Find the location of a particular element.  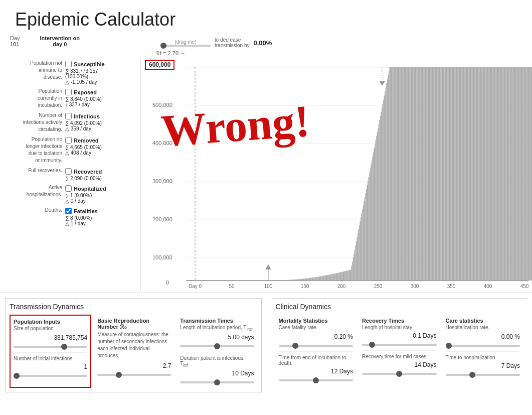

infectious-label: Infectious is located at coordinates (87, 116).